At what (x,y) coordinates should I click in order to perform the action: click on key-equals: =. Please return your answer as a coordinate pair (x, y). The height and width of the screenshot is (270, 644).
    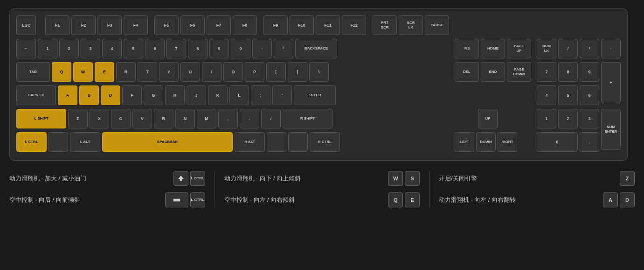
    Looking at the image, I should click on (284, 49).